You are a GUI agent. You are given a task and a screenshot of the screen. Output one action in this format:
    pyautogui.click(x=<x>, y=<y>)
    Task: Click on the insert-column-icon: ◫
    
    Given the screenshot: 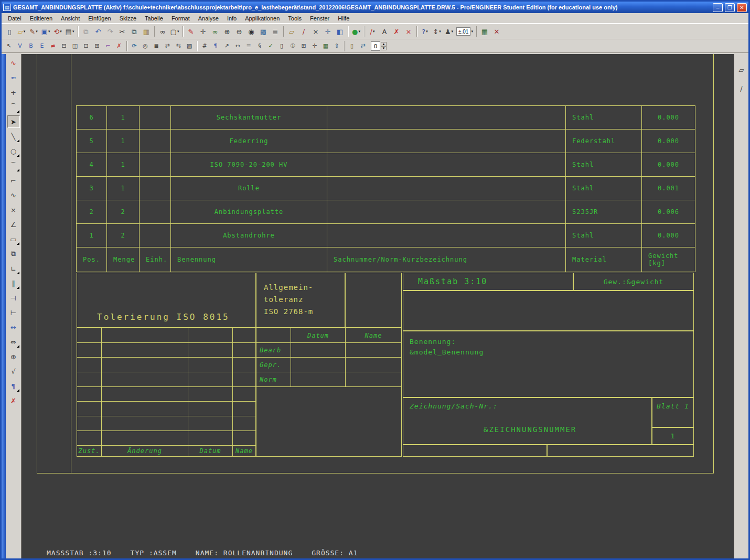 What is the action you would take?
    pyautogui.click(x=75, y=46)
    